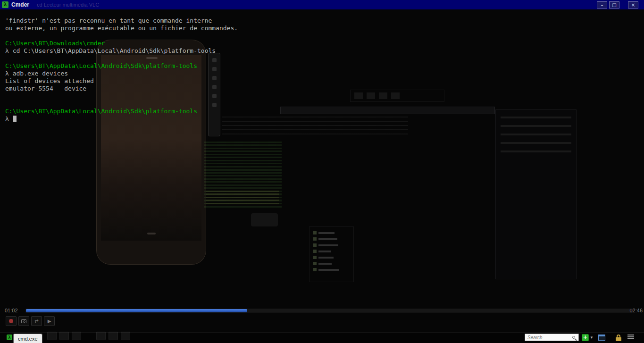  I want to click on terminal-line: ou externe, un programme exécutable ou u…, so click(122, 28).